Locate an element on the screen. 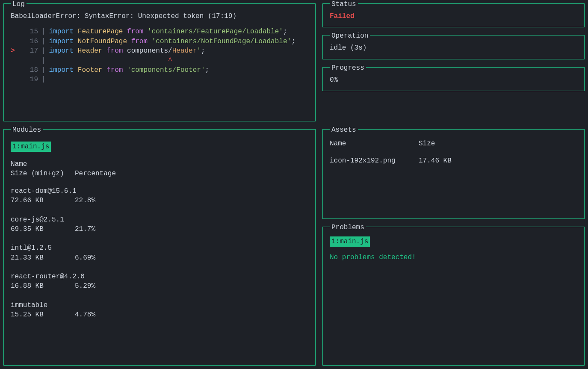  error-marker-icon: > is located at coordinates (15, 51).